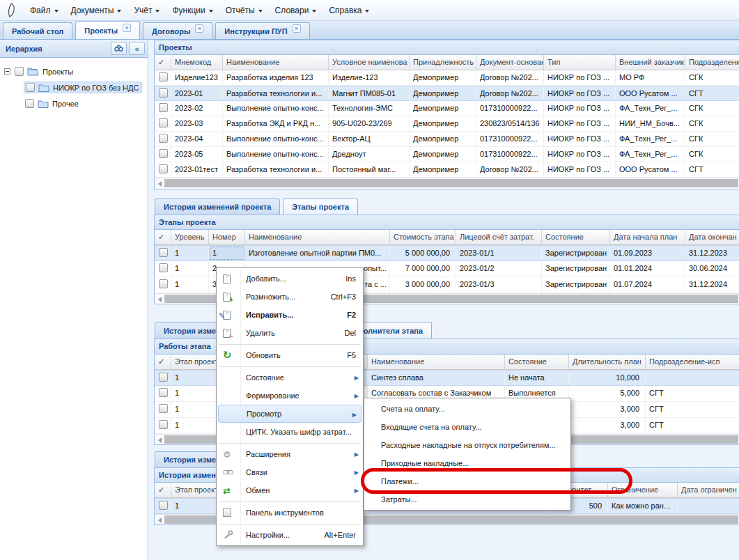 This screenshot has height=560, width=739. Describe the element at coordinates (320, 206) in the screenshot. I see `tab-project-stages: Этапы проекта` at that location.